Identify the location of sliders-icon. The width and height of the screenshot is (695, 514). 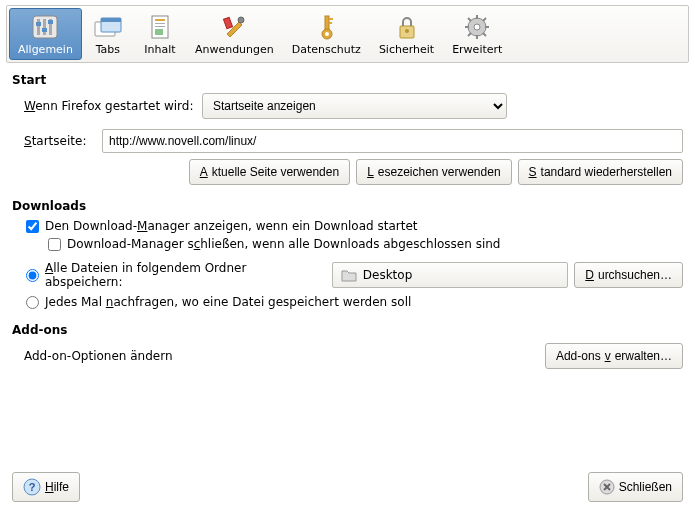
(45, 27).